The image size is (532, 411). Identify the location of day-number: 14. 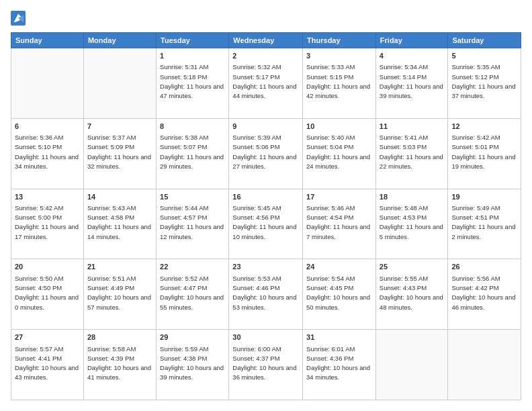
(120, 197).